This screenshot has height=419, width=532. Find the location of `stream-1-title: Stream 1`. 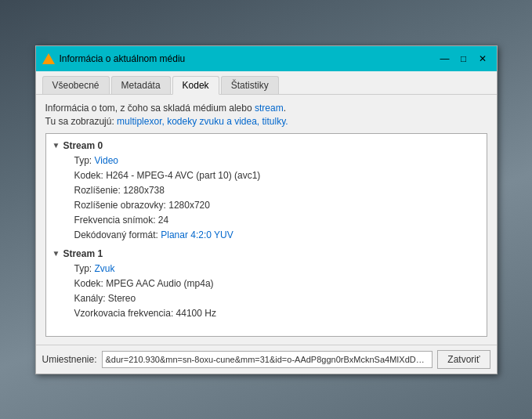

stream-1-title: Stream 1 is located at coordinates (83, 254).